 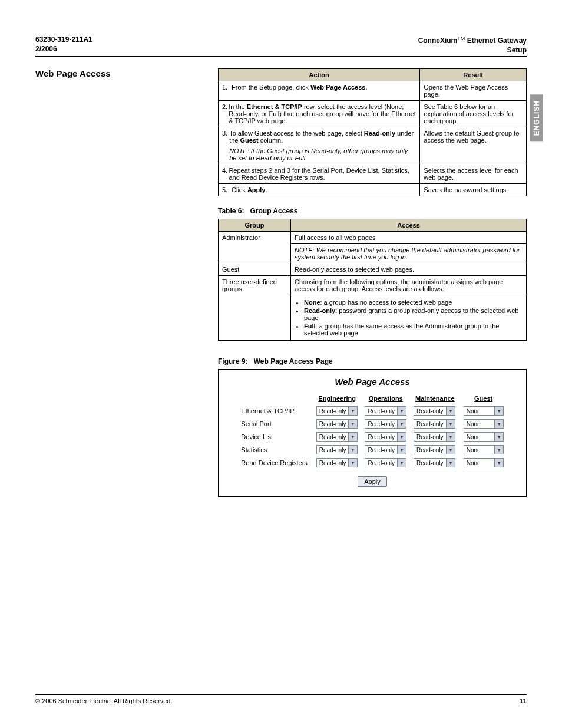 I want to click on table-row: Guest Read-only access to selected web p…, so click(x=372, y=270).